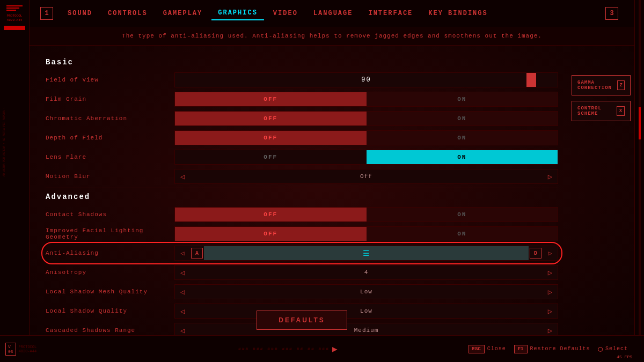 The height and width of the screenshot is (362, 644). Describe the element at coordinates (366, 253) in the screenshot. I see `anti-aliasing-control: ◁ A ☰ D ▷` at that location.